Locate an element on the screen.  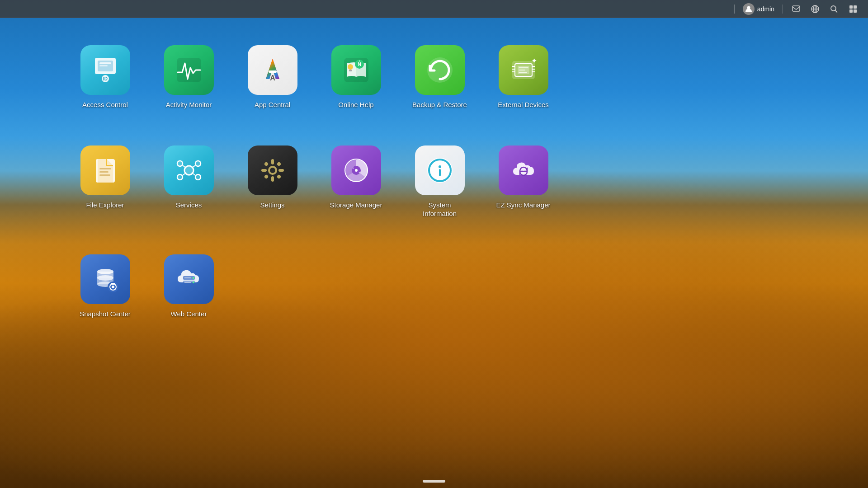
settings-icon is located at coordinates (273, 170).